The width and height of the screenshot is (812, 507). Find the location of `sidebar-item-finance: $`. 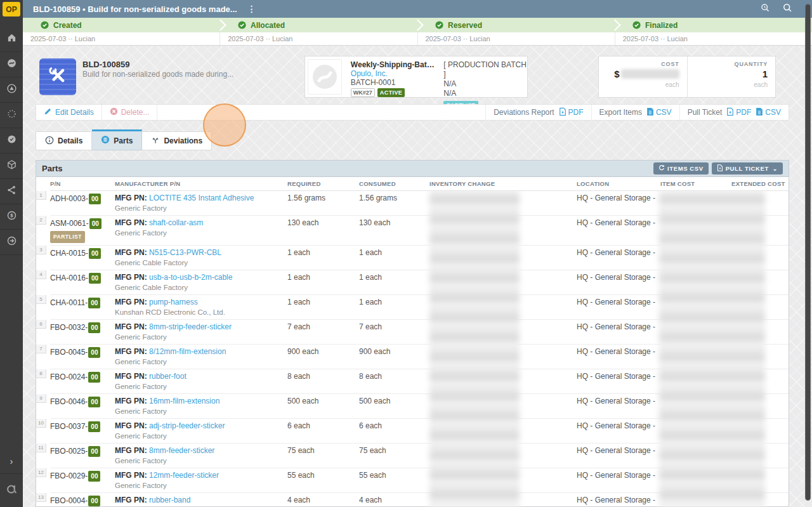

sidebar-item-finance: $ is located at coordinates (11, 217).